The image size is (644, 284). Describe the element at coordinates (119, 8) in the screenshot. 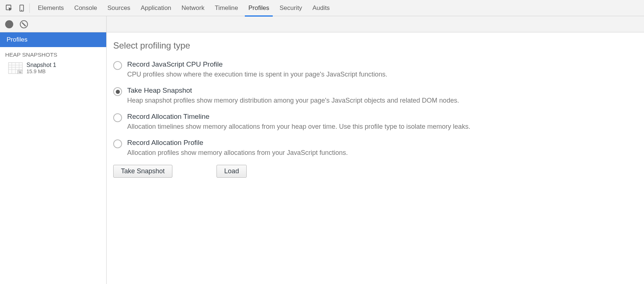

I see `tab-sources: Sources` at that location.